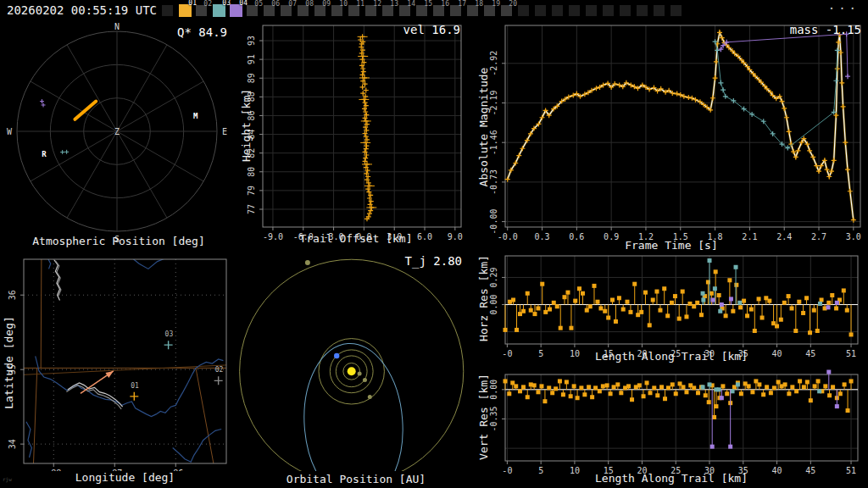 The image size is (868, 488). Describe the element at coordinates (220, 369) in the screenshot. I see `svg-text: 02` at that location.